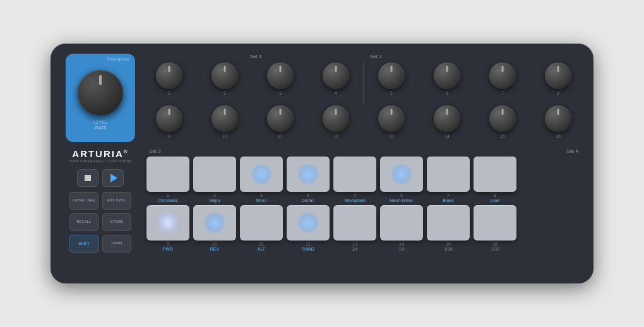 Image resolution: width=644 pixels, height=327 pixels. Describe the element at coordinates (113, 178) in the screenshot. I see `play-button` at that location.